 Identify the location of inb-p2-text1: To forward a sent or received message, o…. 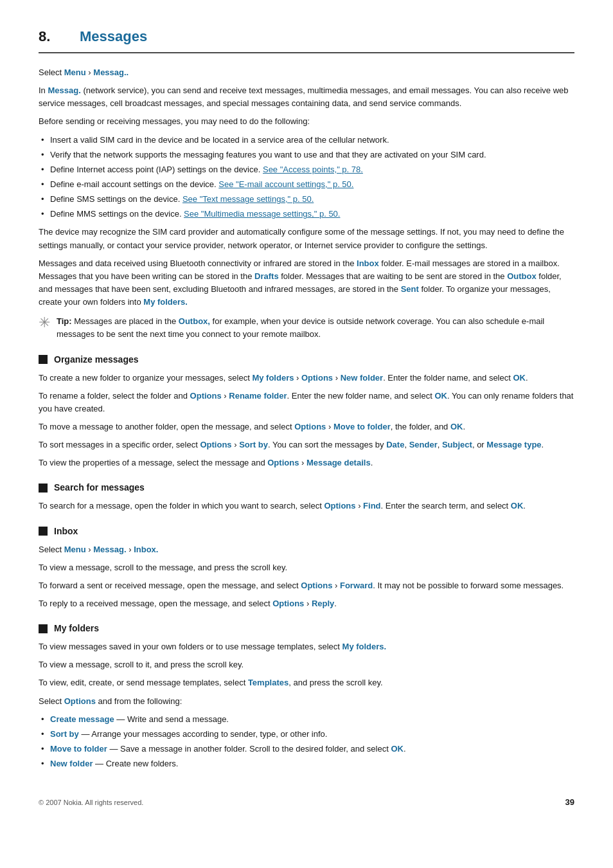
(170, 585).